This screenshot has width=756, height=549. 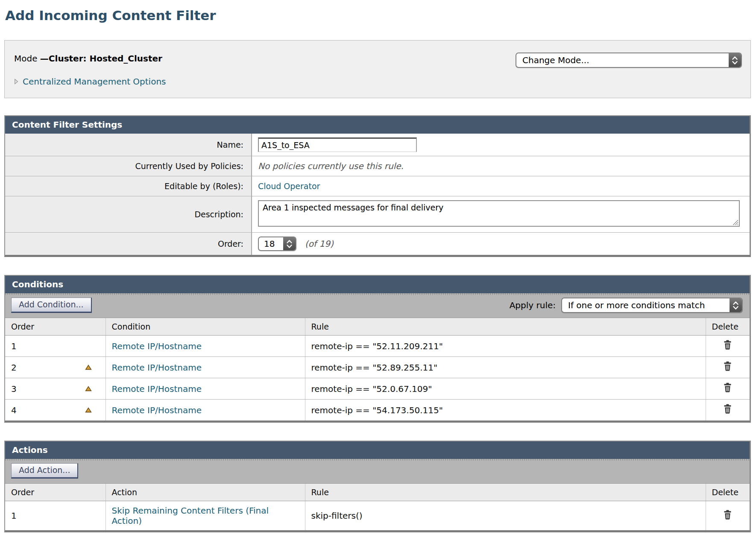 I want to click on mode-value: —Cluster: Hosted_Cluster, so click(x=101, y=58).